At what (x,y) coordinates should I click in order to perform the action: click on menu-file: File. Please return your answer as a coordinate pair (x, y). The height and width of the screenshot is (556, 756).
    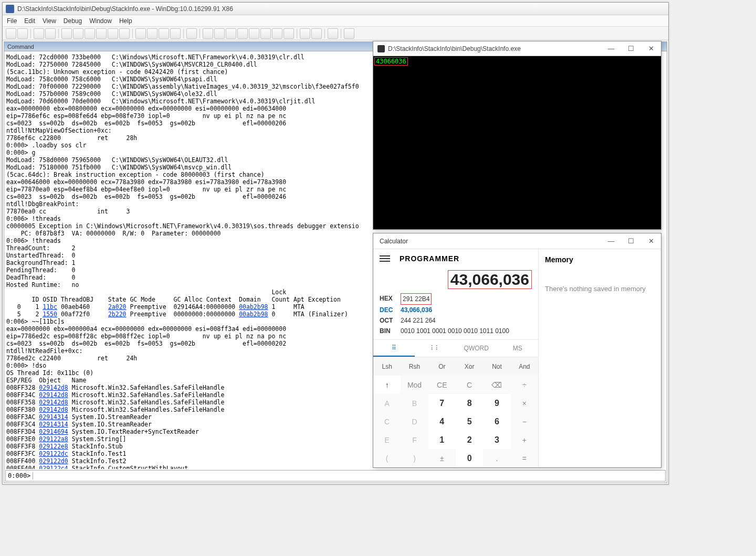
    Looking at the image, I should click on (12, 21).